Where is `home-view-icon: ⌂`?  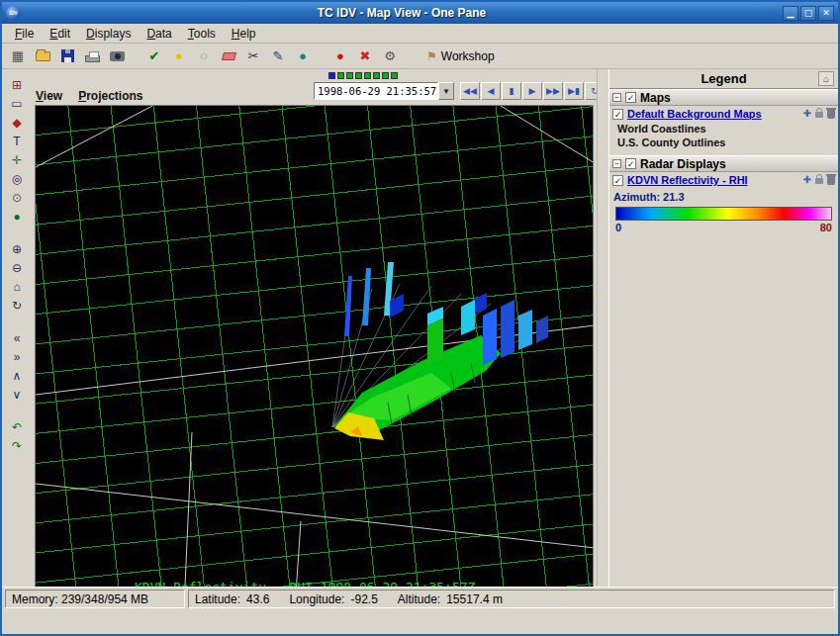 home-view-icon: ⌂ is located at coordinates (17, 287).